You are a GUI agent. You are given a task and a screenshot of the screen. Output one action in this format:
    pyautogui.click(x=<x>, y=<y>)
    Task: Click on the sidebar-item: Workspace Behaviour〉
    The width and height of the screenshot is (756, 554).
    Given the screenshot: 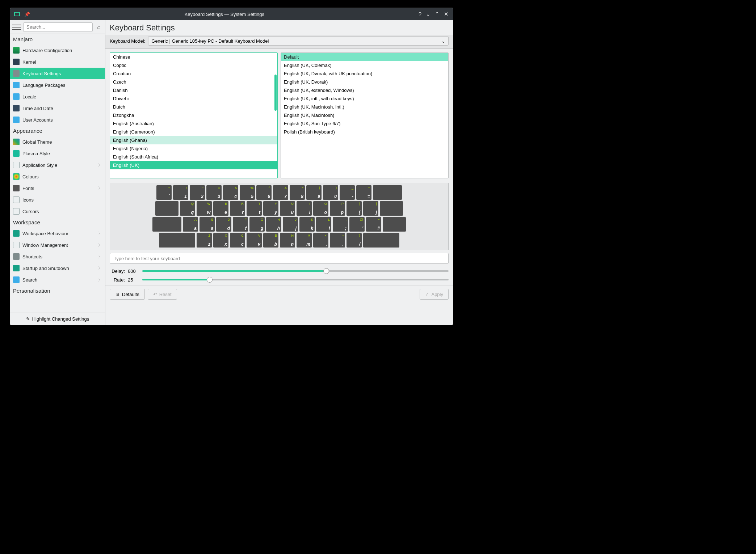 What is the action you would take?
    pyautogui.click(x=58, y=233)
    